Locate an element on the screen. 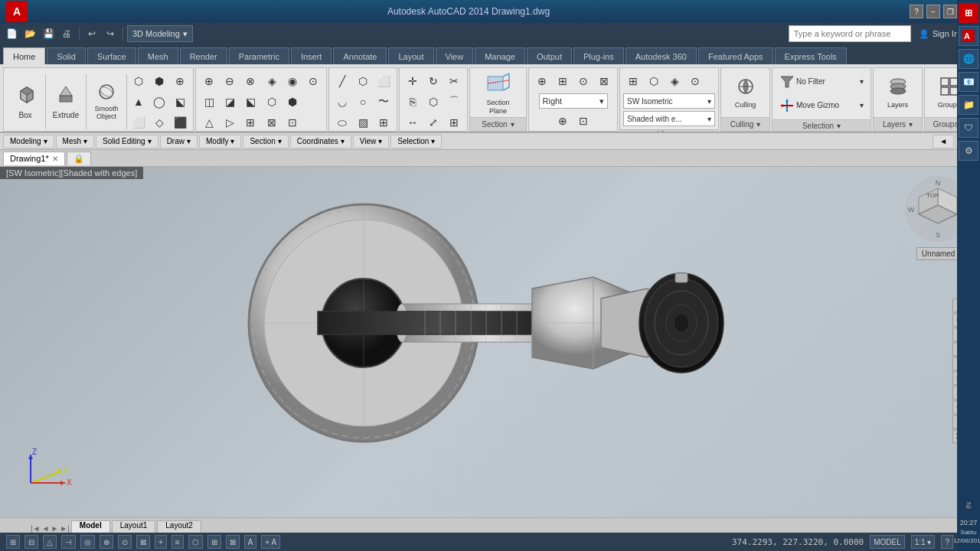 The height and width of the screenshot is (551, 980). se16: ⊡ is located at coordinates (292, 122).